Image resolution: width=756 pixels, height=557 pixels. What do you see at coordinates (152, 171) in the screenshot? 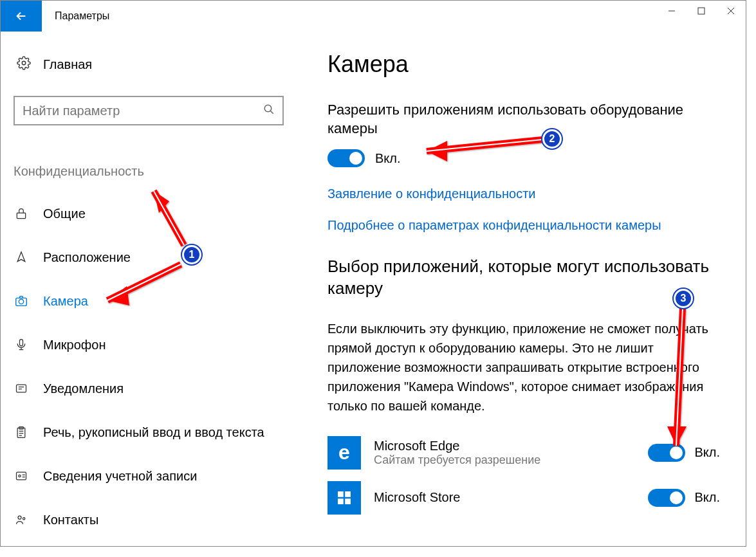
I see `section-label: Конфиденциальность` at bounding box center [152, 171].